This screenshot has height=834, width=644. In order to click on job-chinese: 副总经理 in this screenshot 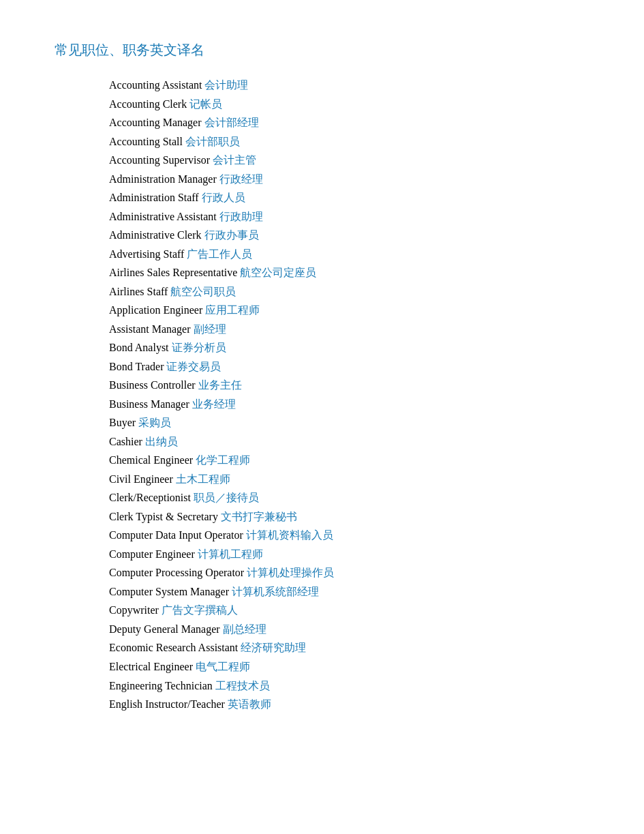, I will do `click(245, 629)`.